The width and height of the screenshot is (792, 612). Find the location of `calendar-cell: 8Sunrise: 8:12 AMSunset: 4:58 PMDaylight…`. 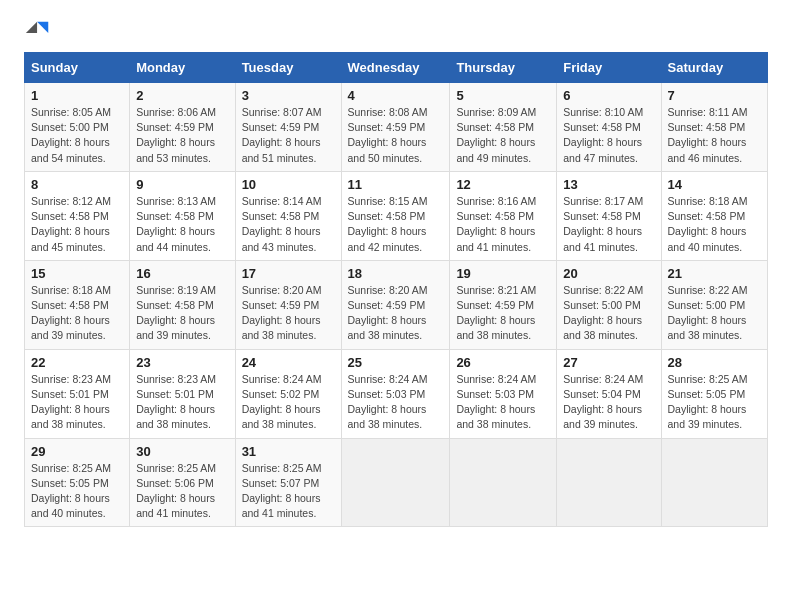

calendar-cell: 8Sunrise: 8:12 AMSunset: 4:58 PMDaylight… is located at coordinates (78, 216).